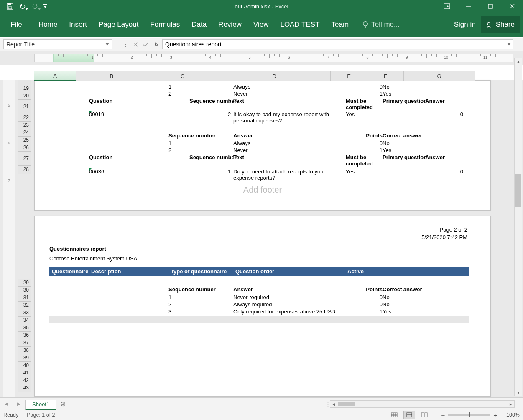  What do you see at coordinates (24, 140) in the screenshot?
I see `row-header-25: 25` at bounding box center [24, 140].